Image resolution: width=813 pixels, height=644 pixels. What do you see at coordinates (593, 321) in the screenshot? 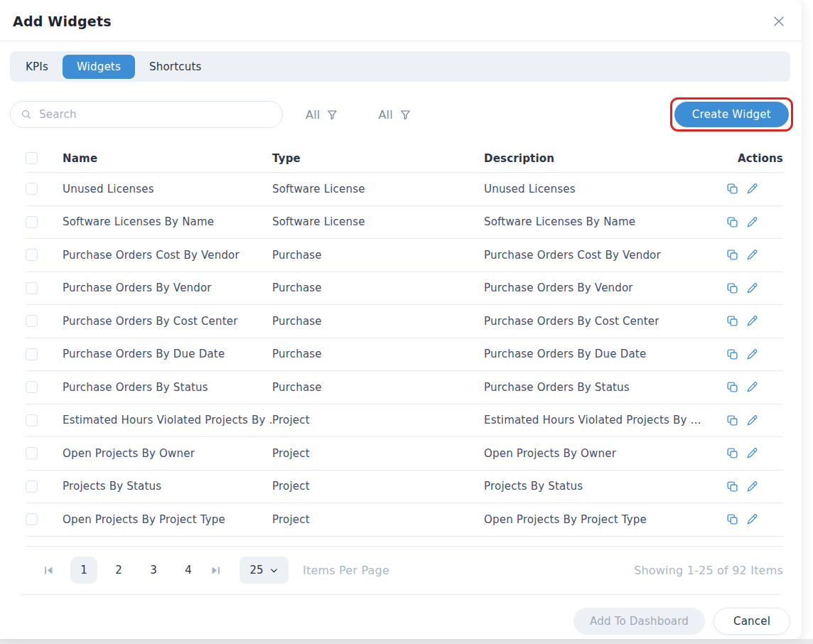
I see `row-description: Purchase Orders By Cost Center` at bounding box center [593, 321].